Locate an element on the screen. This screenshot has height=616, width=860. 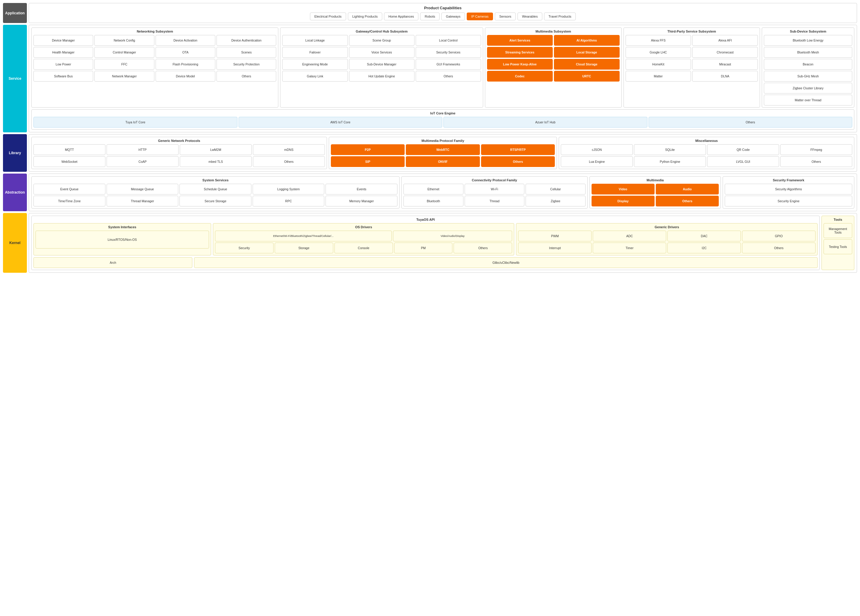
cell-galaxy-link: Galaxy Link is located at coordinates (315, 76).